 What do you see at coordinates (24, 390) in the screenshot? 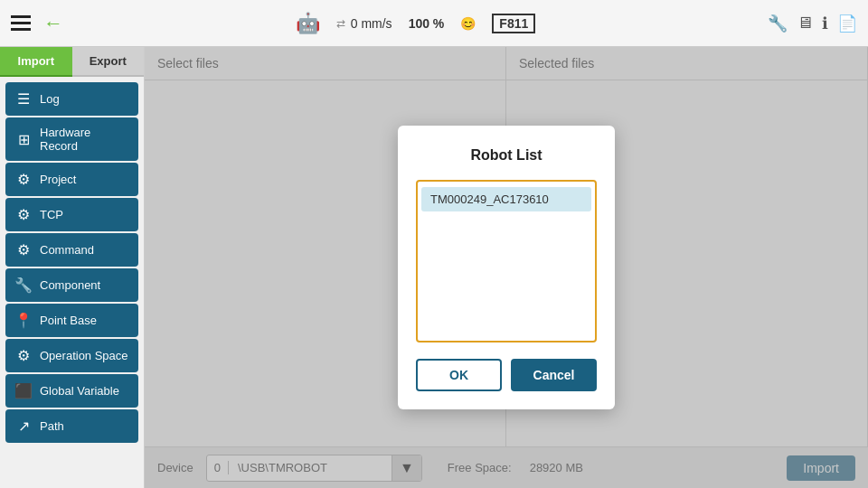
I see `global-variable-icon: ⬛` at bounding box center [24, 390].